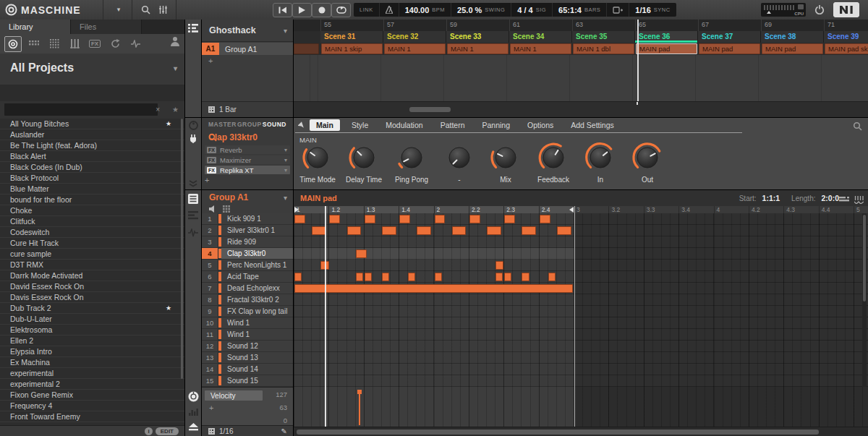  Describe the element at coordinates (247, 369) in the screenshot. I see `sound-row: 14Sound 14` at that location.